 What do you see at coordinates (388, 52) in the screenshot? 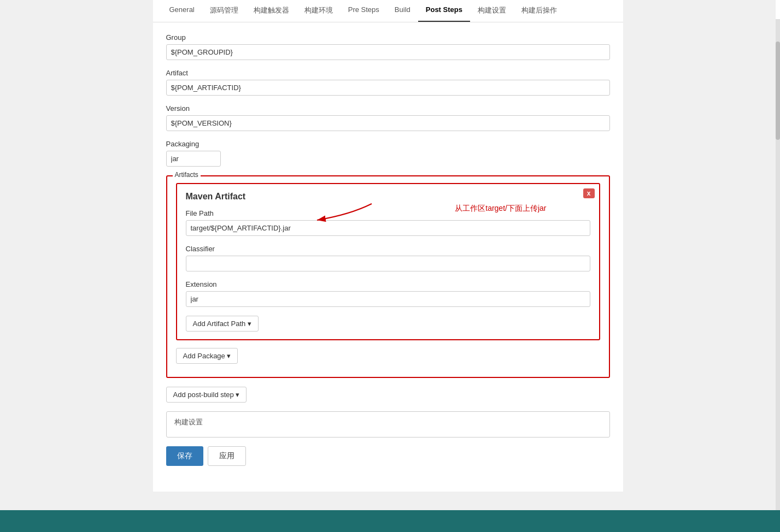
I see `group-input` at bounding box center [388, 52].